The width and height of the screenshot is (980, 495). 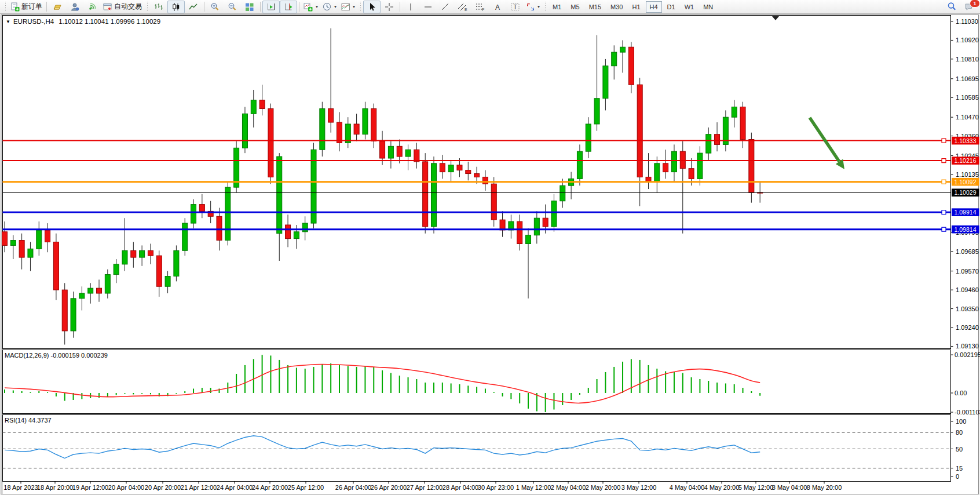 What do you see at coordinates (445, 7) in the screenshot?
I see `trendline-icon` at bounding box center [445, 7].